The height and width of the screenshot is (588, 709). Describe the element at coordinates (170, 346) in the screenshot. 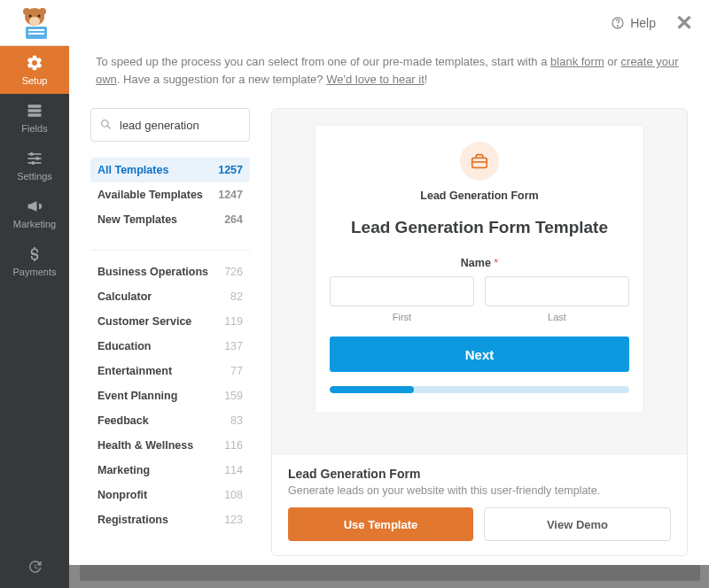

I see `category-row: Education137` at that location.